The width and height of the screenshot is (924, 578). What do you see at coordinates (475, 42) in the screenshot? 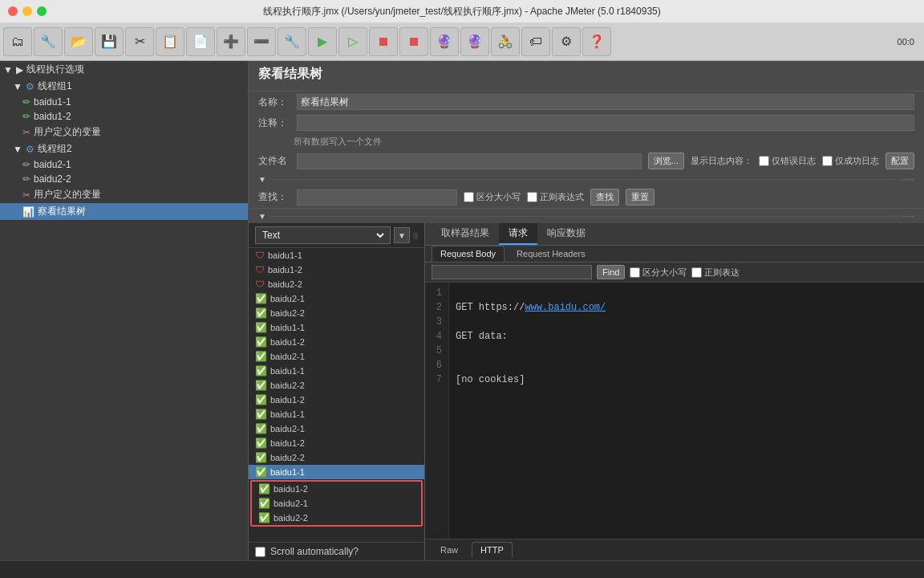
I see `toolbar-remote-stop: 🔮` at bounding box center [475, 42].